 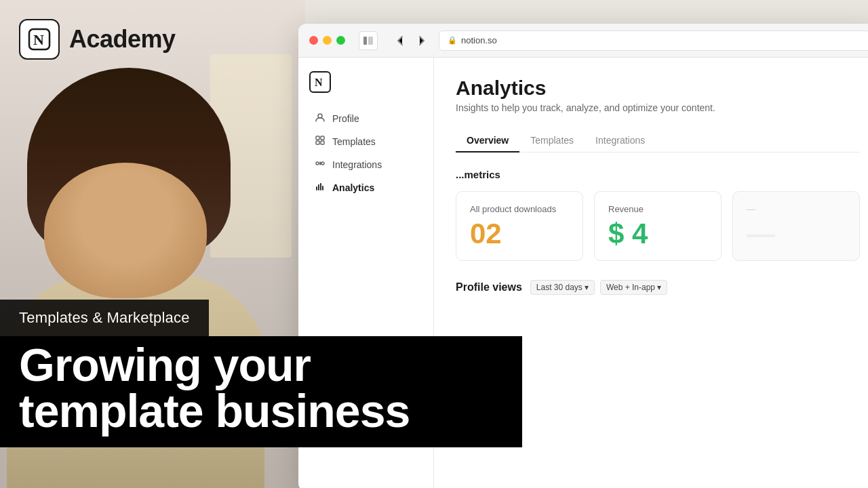 What do you see at coordinates (368, 41) in the screenshot?
I see `sidebar-toggle-button` at bounding box center [368, 41].